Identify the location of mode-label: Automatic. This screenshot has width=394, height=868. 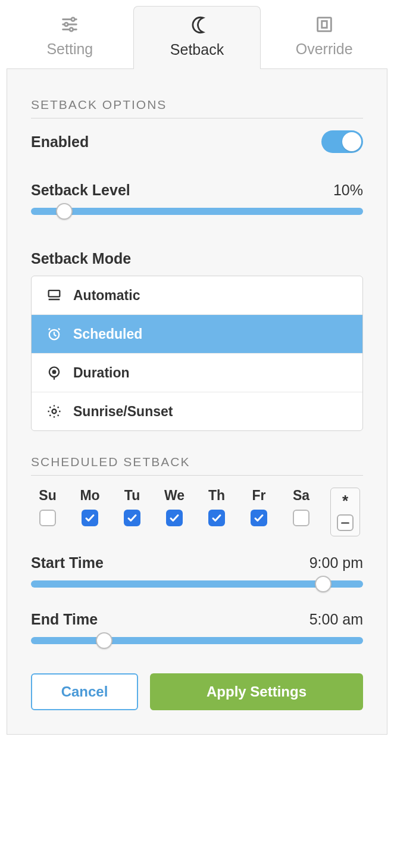
(107, 295).